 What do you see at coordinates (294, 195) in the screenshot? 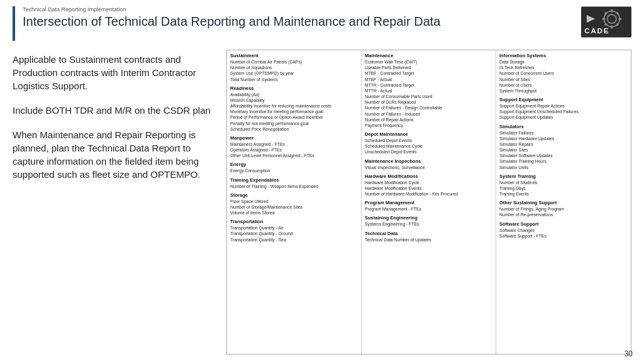
I see `section-title: Storage` at bounding box center [294, 195].